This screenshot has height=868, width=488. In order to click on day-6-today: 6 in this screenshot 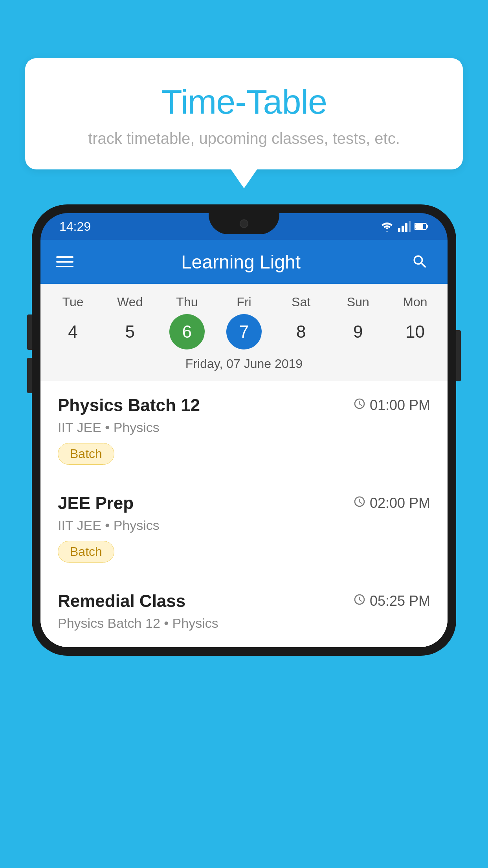, I will do `click(187, 332)`.